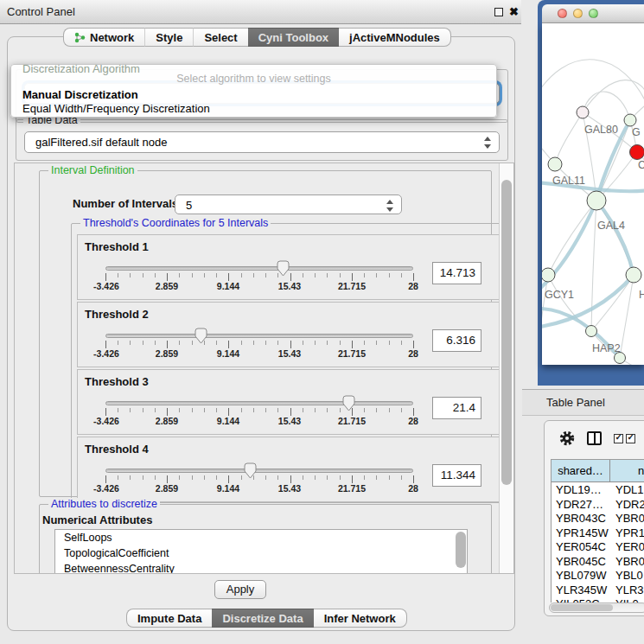 The image size is (644, 644). What do you see at coordinates (569, 181) in the screenshot?
I see `svg-text: GAL11` at bounding box center [569, 181].